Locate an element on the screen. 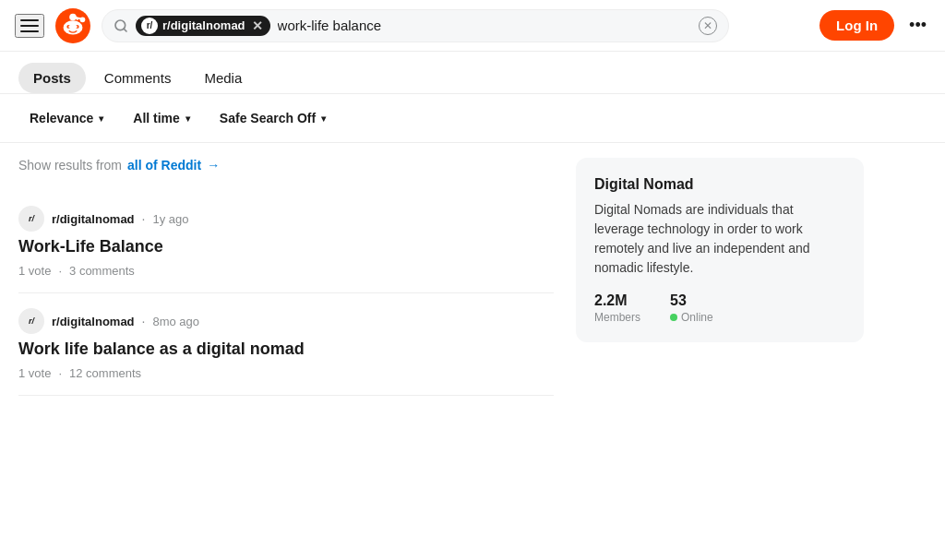 This screenshot has width=945, height=560. filter-safesearch-label: Safe Search Off is located at coordinates (268, 118).